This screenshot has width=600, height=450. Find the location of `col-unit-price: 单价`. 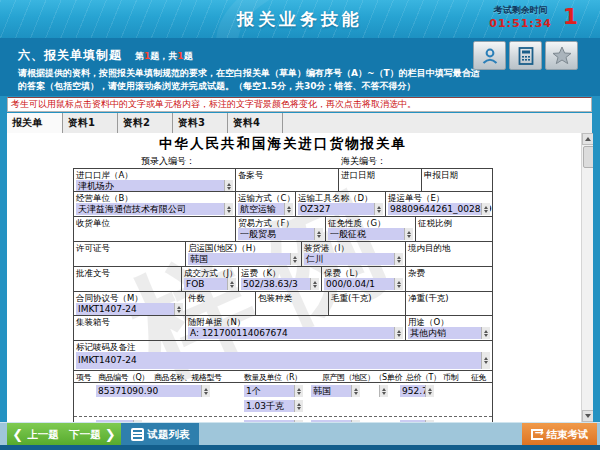

col-unit-price: 单价 is located at coordinates (394, 378).